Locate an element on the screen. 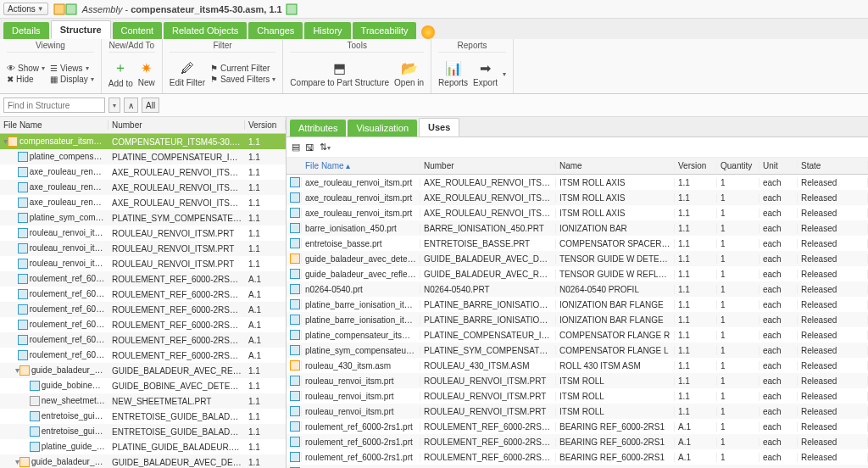 This screenshot has height=468, width=868. new-button: ✷New is located at coordinates (147, 74).